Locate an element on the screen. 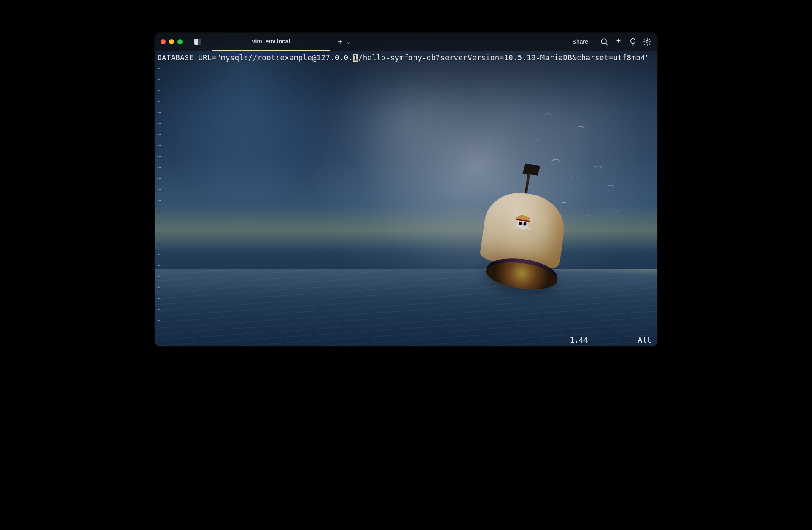  tab-title: vim .env.local is located at coordinates (272, 41).